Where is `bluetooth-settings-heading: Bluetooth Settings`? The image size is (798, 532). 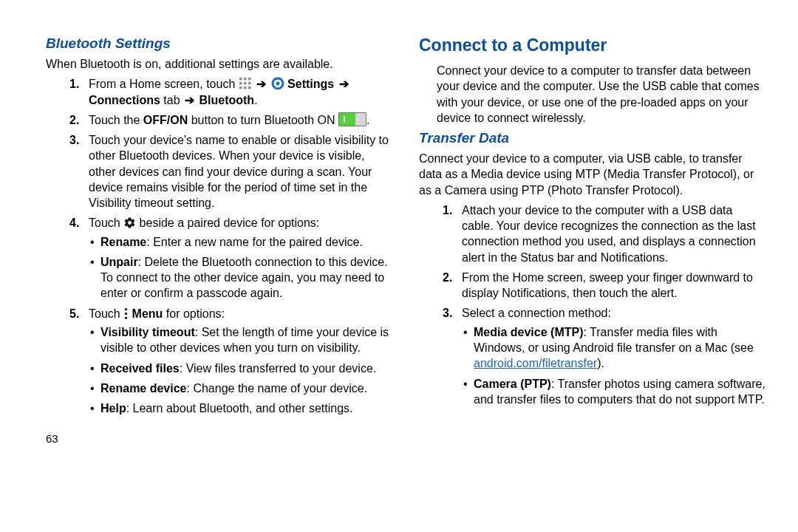 bluetooth-settings-heading: Bluetooth Settings is located at coordinates (220, 44).